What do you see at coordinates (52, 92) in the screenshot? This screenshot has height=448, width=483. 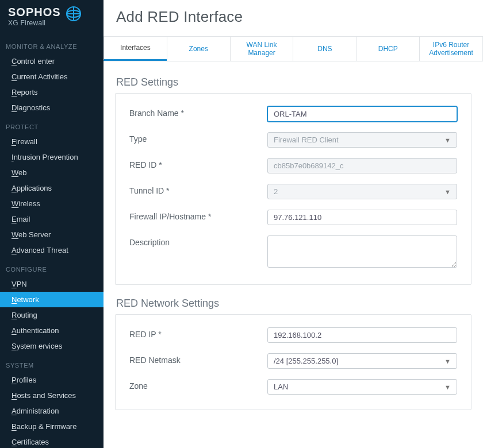 I see `sidebar-item-reports: Reports` at bounding box center [52, 92].